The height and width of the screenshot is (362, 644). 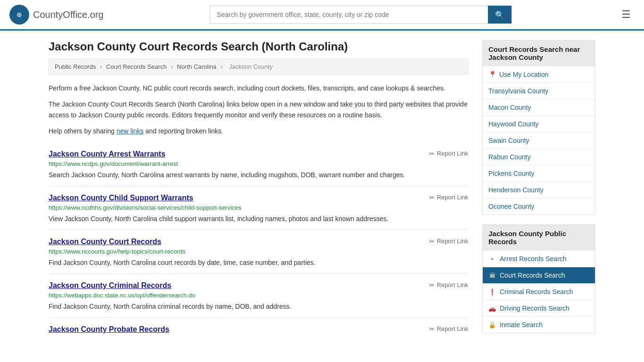 What do you see at coordinates (258, 131) in the screenshot?
I see `description-3: Help others by sharing new links and rep…` at bounding box center [258, 131].